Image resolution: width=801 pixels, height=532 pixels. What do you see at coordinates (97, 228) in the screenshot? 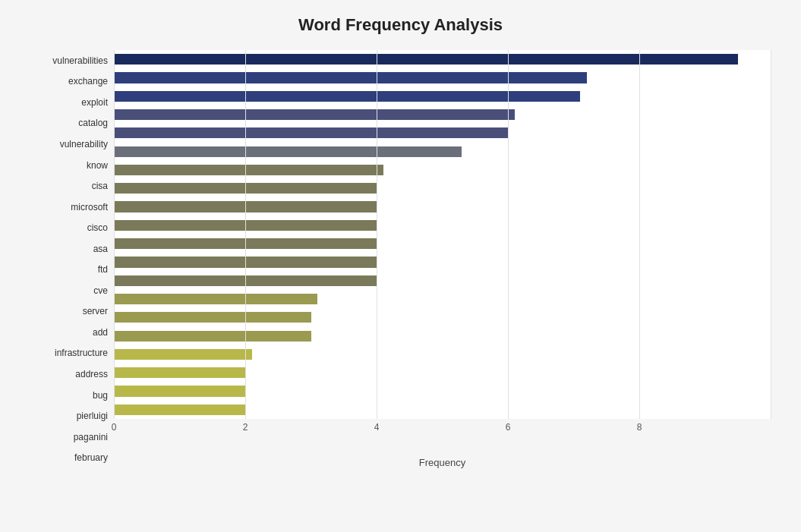
I see `y-axis-label: cisco` at bounding box center [97, 228].